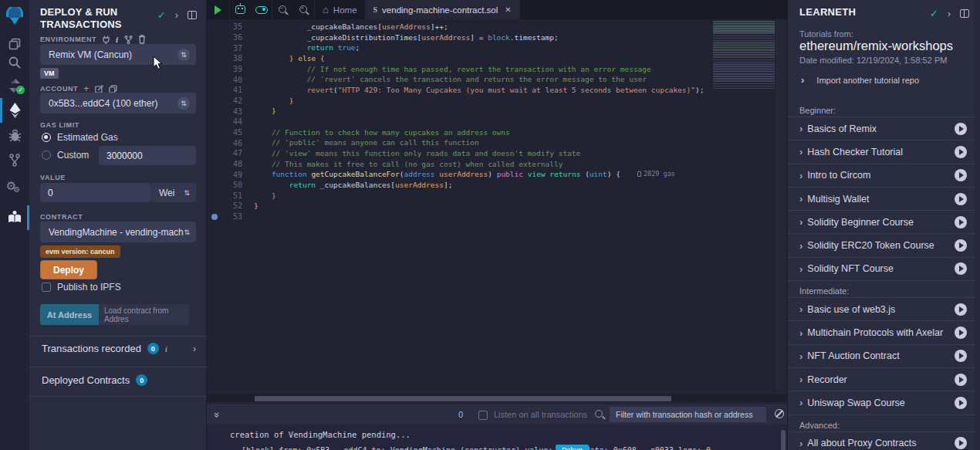  What do you see at coordinates (15, 135) in the screenshot?
I see `debugger-icon` at bounding box center [15, 135].